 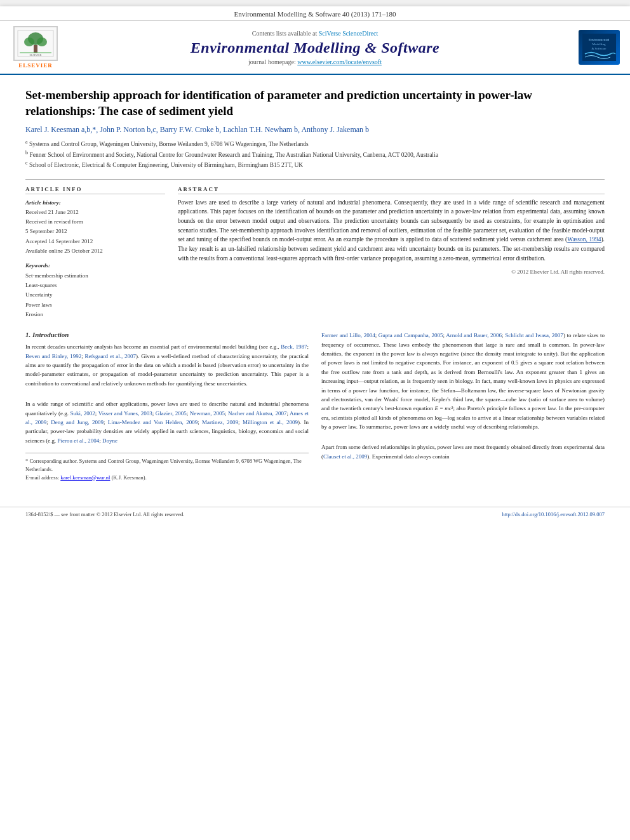 What do you see at coordinates (584, 239) in the screenshot?
I see `wasson-citation: Wasson, 1994` at bounding box center [584, 239].